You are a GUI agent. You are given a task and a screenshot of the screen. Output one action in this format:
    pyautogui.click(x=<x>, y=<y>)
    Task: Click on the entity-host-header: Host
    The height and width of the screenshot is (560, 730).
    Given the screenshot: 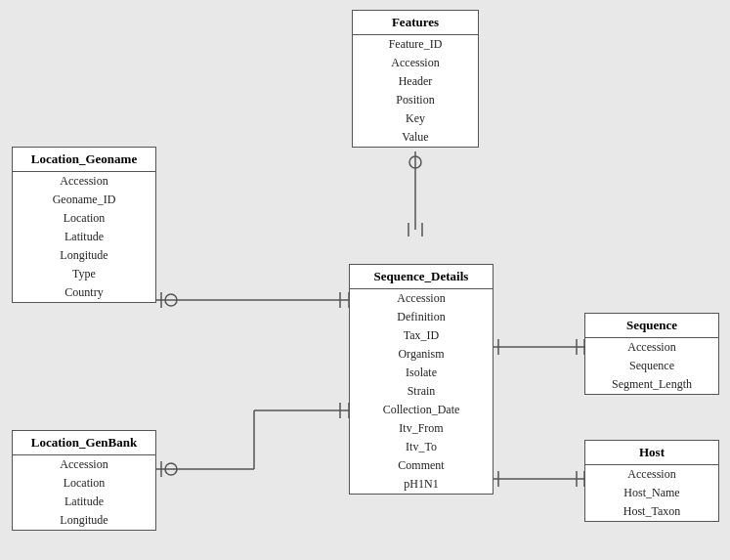 What is the action you would take?
    pyautogui.click(x=652, y=453)
    